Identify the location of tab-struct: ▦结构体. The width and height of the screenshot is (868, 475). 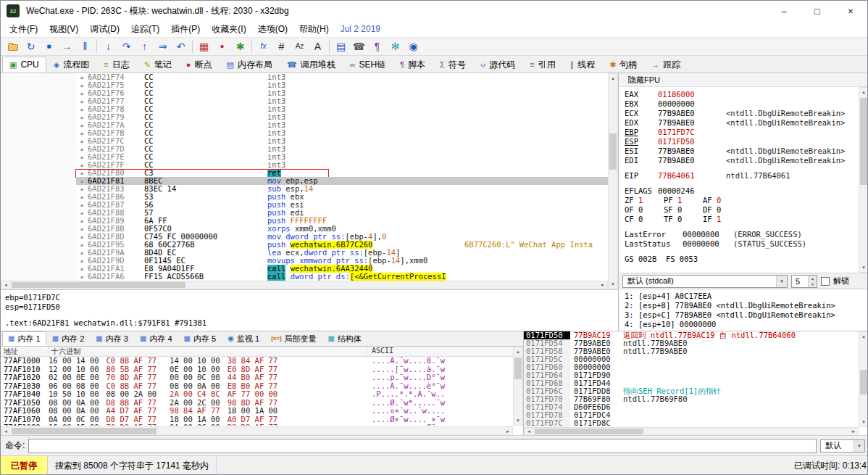
(345, 339).